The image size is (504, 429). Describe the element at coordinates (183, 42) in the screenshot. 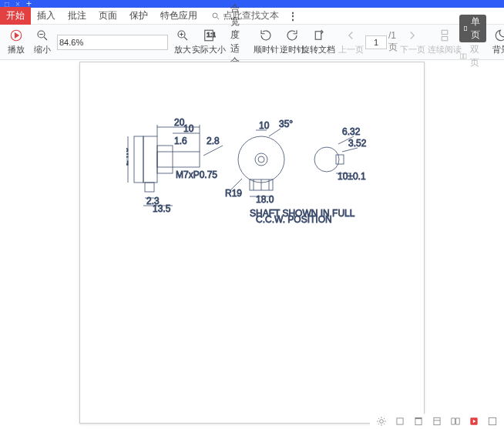

I see `zoom-in-button: 放大` at that location.